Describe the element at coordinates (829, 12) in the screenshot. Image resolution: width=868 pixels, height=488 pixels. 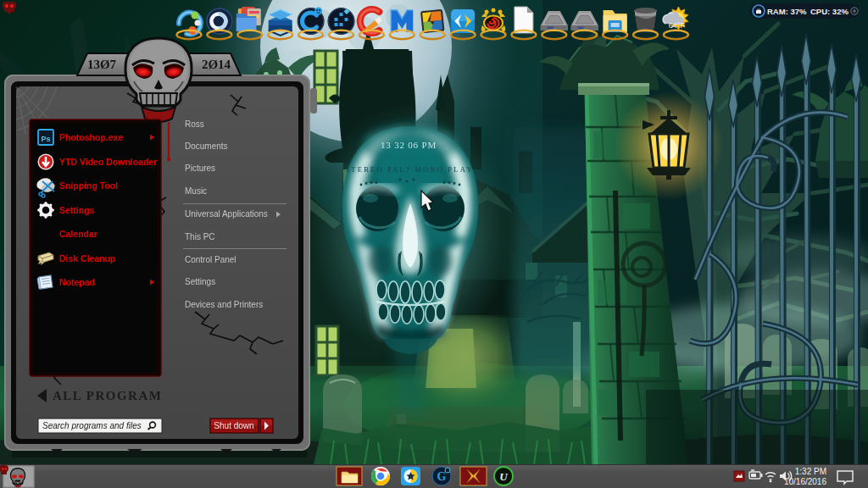
I see `svg-text: CPU: 32%` at that location.